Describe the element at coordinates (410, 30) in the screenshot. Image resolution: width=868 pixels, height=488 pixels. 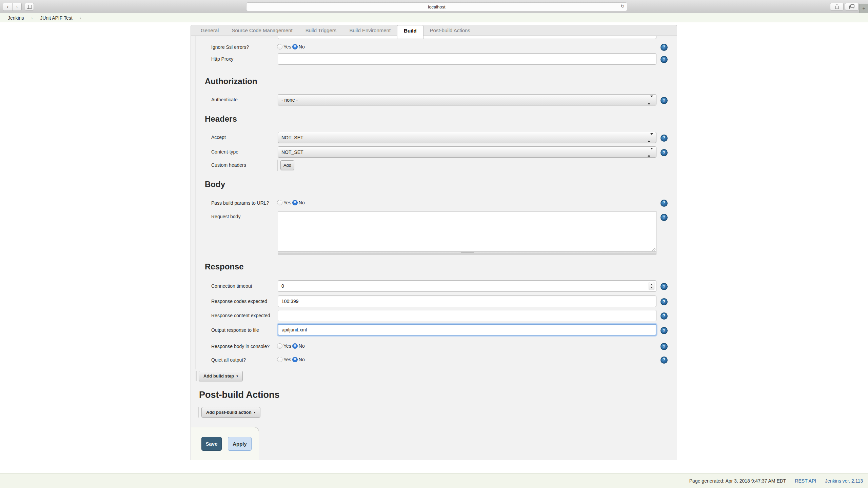
I see `tab-build: Build` at that location.